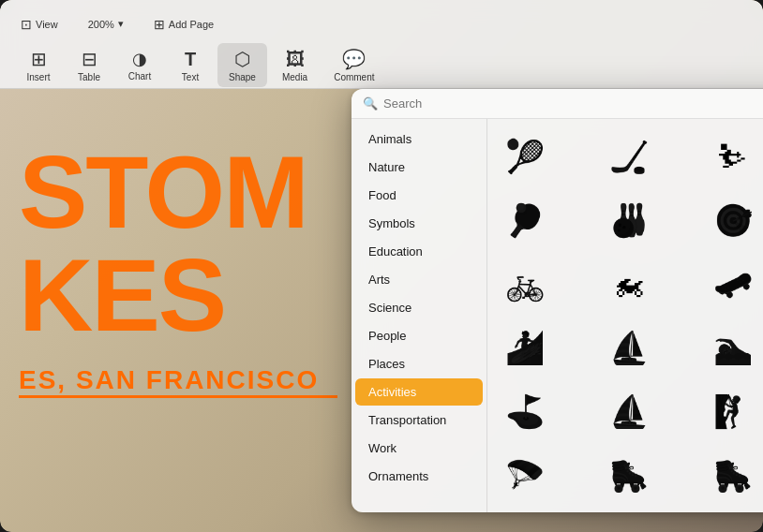 This screenshot has height=532, width=763. Describe the element at coordinates (37, 77) in the screenshot. I see `insert-label: Insert` at that location.